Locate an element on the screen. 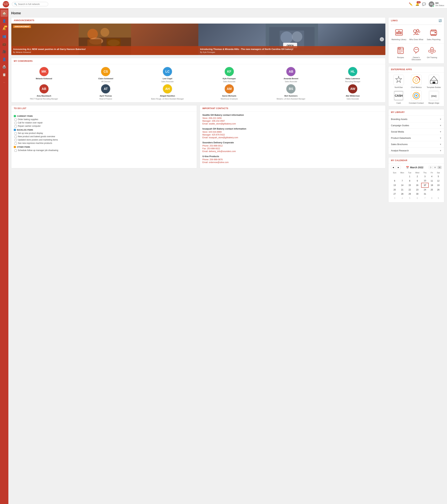 Image resolution: width=447 pixels, height=504 pixels. calendar-day: 10 is located at coordinates (425, 181).